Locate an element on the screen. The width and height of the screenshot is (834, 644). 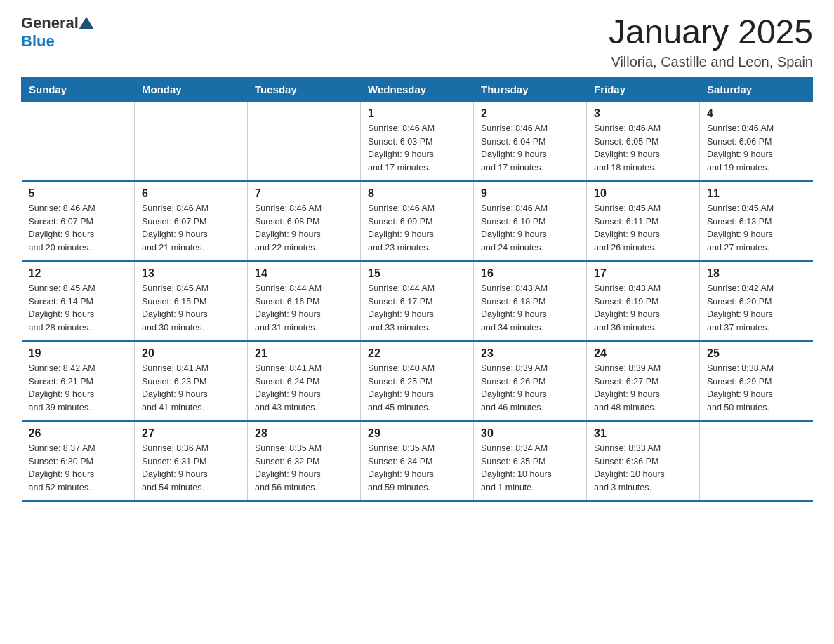
day-info: Sunrise: 8:43 AM Sunset: 6:18 PM Dayligh… is located at coordinates (530, 309).